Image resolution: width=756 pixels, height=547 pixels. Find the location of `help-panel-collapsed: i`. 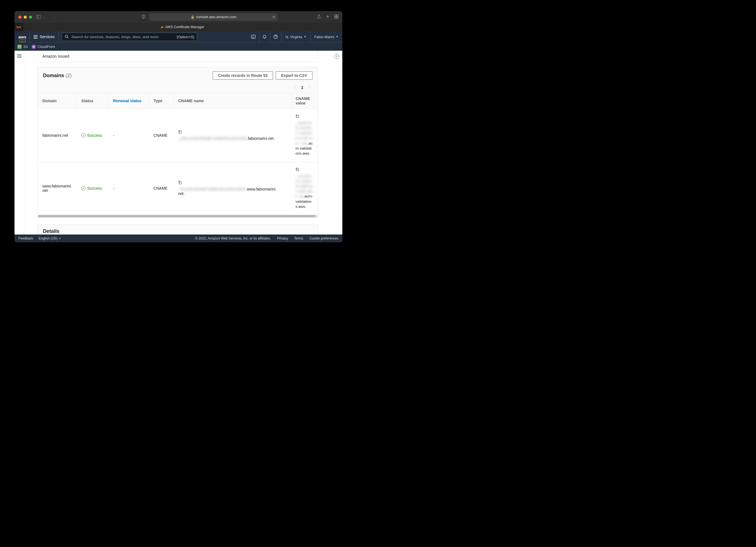

help-panel-collapsed: i is located at coordinates (337, 143).